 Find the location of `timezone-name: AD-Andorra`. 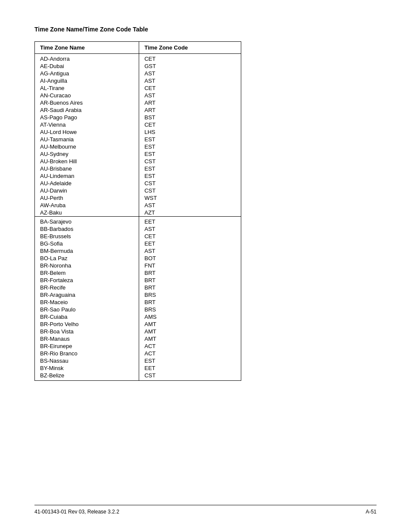

timezone-name: AD-Andorra is located at coordinates (87, 59).